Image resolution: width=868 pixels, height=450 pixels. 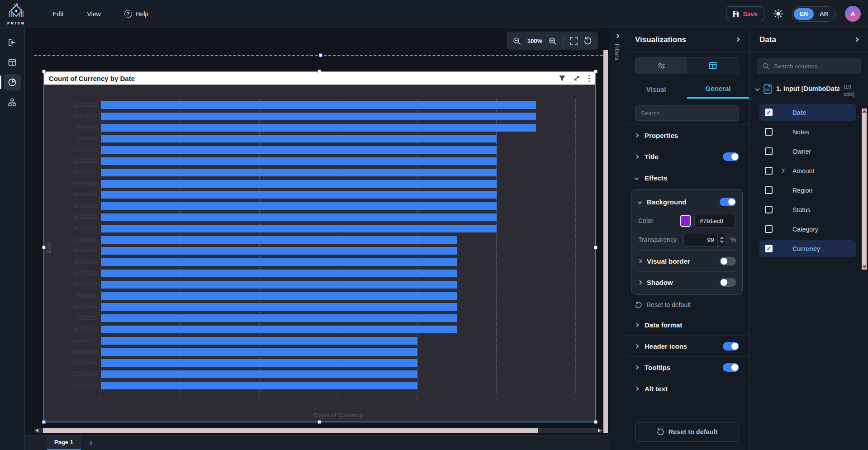 I want to click on bar-9/19/2022, so click(x=299, y=217).